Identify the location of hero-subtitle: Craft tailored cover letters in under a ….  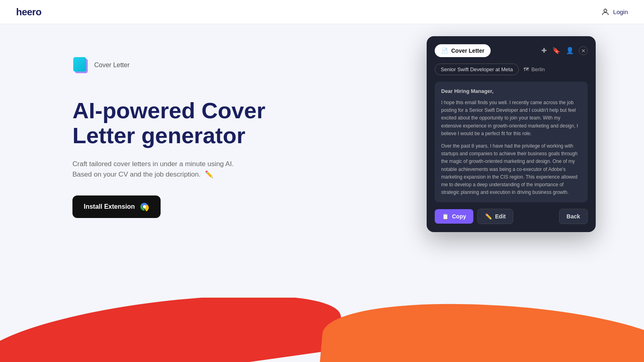
(169, 169).